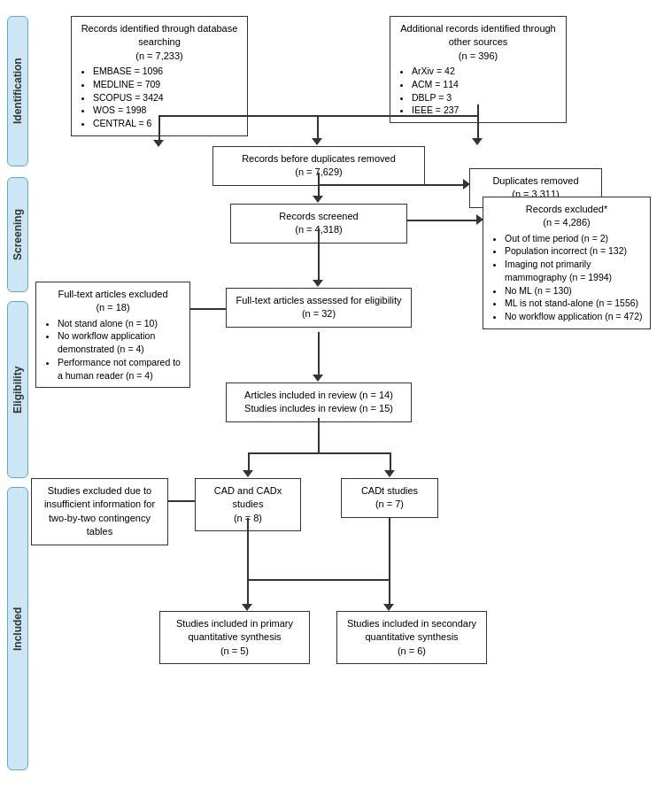 The image size is (672, 796). What do you see at coordinates (574, 290) in the screenshot?
I see `excl-noml: No ML (n = 130)` at bounding box center [574, 290].